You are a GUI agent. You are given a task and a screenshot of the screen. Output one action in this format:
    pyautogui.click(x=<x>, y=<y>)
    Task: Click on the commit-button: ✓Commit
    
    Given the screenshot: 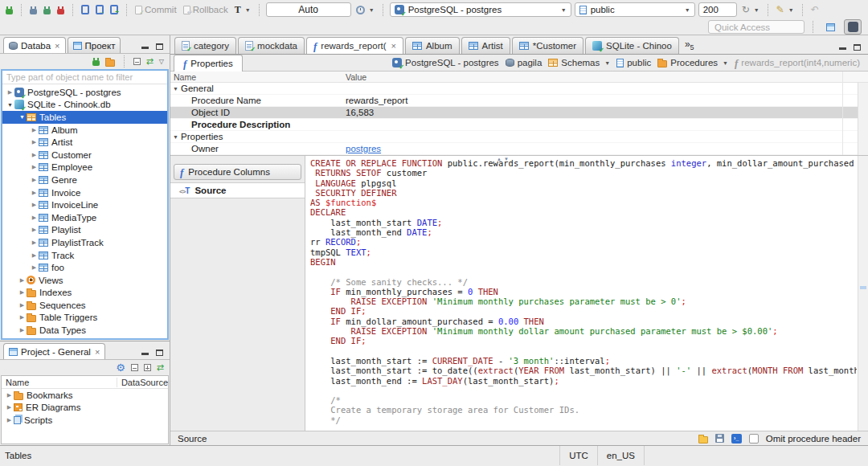 What is the action you would take?
    pyautogui.click(x=156, y=10)
    